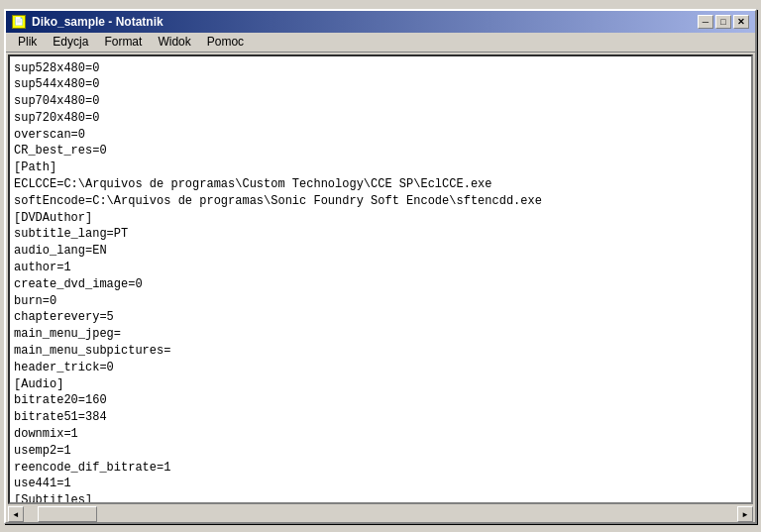 This screenshot has height=532, width=761. I want to click on menu-plik: Plik, so click(28, 42).